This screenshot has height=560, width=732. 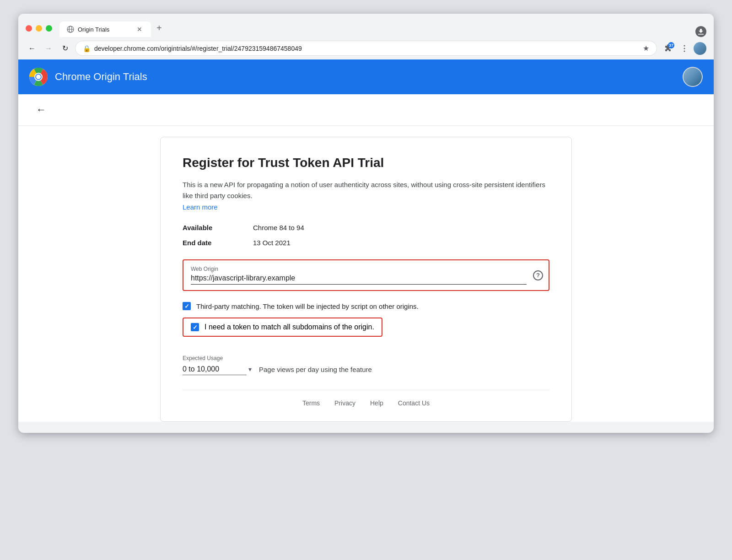 What do you see at coordinates (187, 306) in the screenshot?
I see `third-party-checkbox: ✓` at bounding box center [187, 306].